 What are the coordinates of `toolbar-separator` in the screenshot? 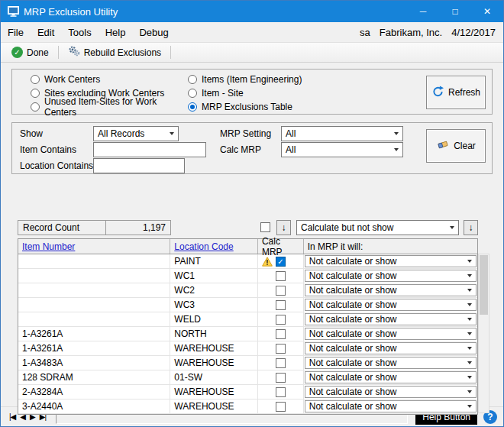 It's located at (58, 52).